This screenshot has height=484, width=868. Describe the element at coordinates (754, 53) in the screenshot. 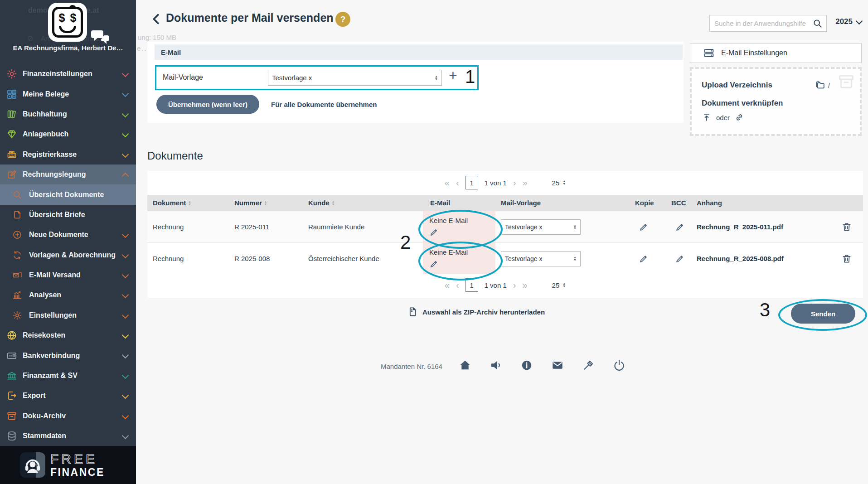

I see `email-settings-label: E-Mail Einstellungen` at that location.